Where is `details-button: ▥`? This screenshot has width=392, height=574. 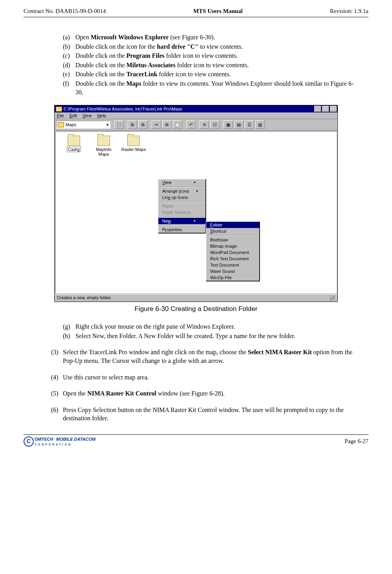 details-button: ▥ is located at coordinates (260, 125).